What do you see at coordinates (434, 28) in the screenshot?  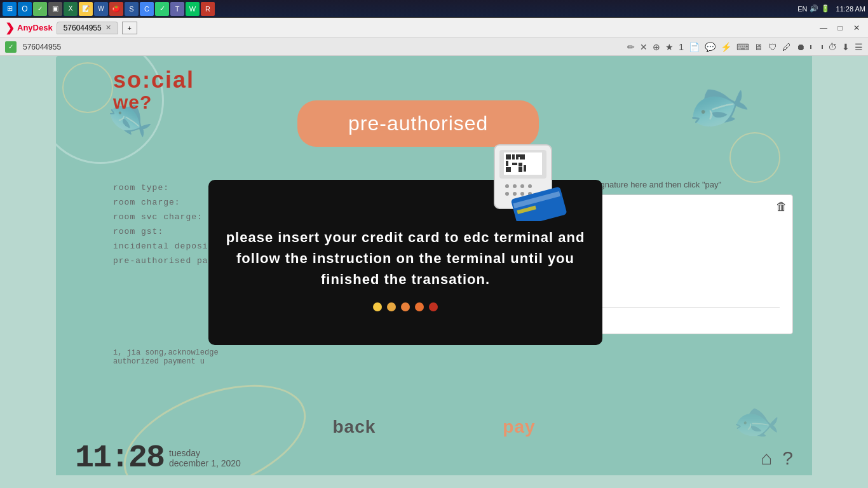 I see `anydesk-bar: ❯ AnyDesk 576044955 ✕ + — □ ✕` at bounding box center [434, 28].